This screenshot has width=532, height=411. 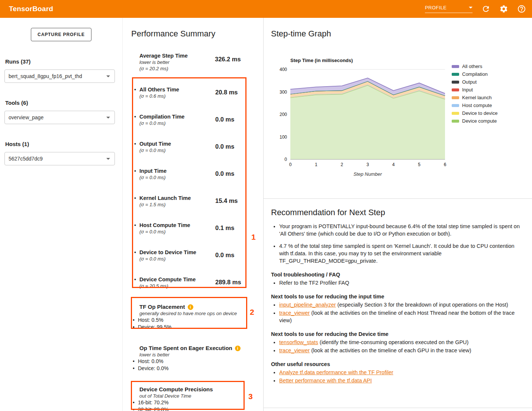 What do you see at coordinates (397, 253) in the screenshot?
I see `recommendation-text: 4.7 % of the total step time sampled is …` at bounding box center [397, 253].